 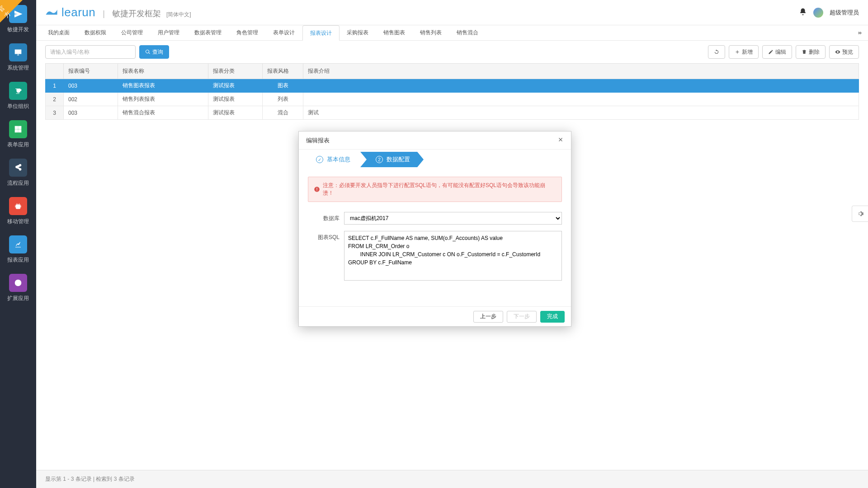 I want to click on db-label: 数据库, so click(x=326, y=217).